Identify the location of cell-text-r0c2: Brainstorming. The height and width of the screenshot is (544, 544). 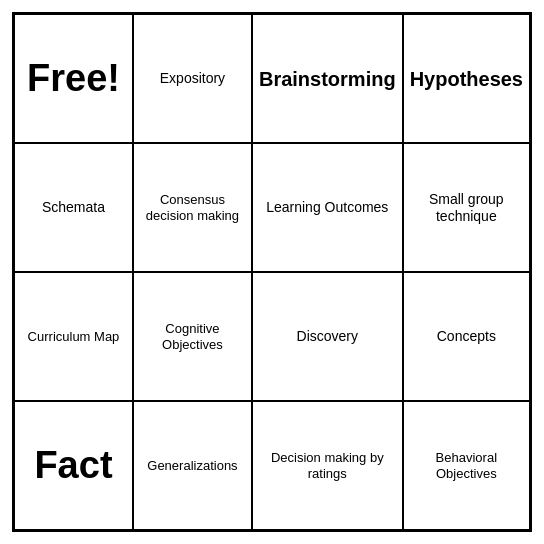
(328, 79).